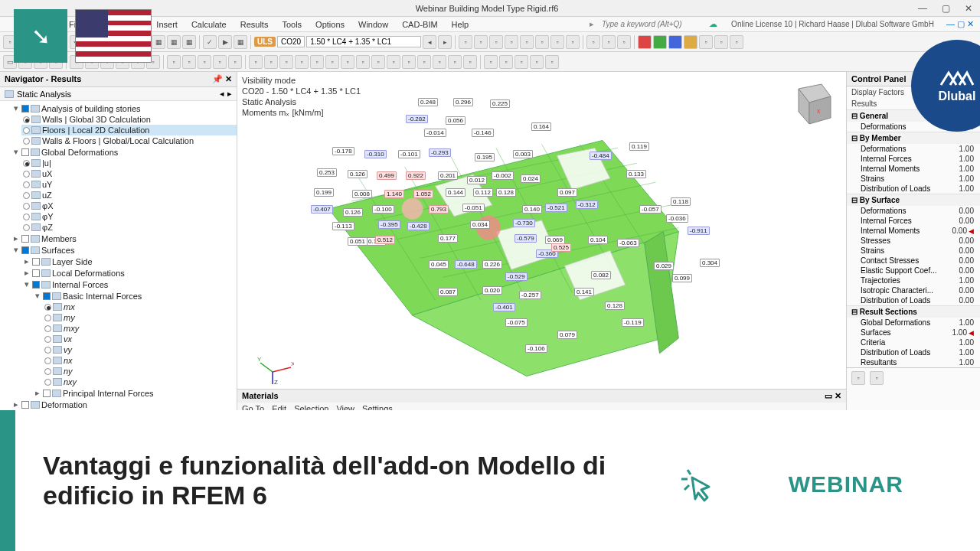 The height and width of the screenshot is (551, 980). I want to click on next-co-icon: ▸, so click(445, 42).